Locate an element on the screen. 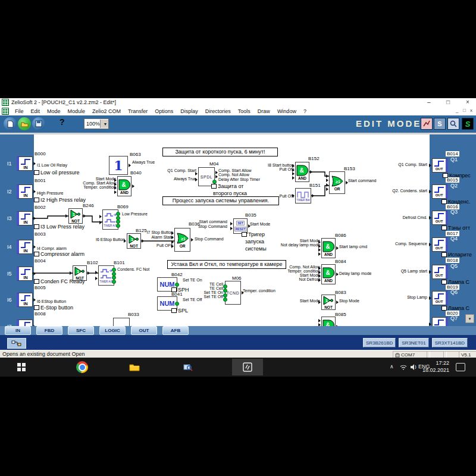  zoom-dropdown-arrow: ▼ is located at coordinates (104, 124).